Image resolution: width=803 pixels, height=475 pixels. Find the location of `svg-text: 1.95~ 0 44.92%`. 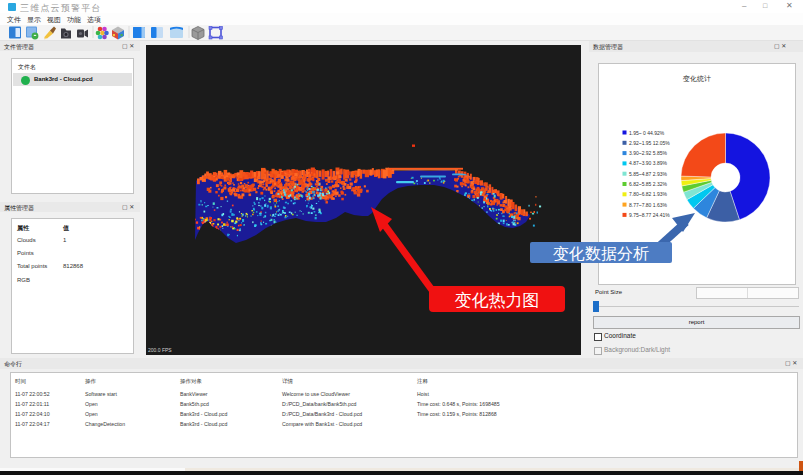

svg-text: 1.95~ 0 44.92% is located at coordinates (647, 133).